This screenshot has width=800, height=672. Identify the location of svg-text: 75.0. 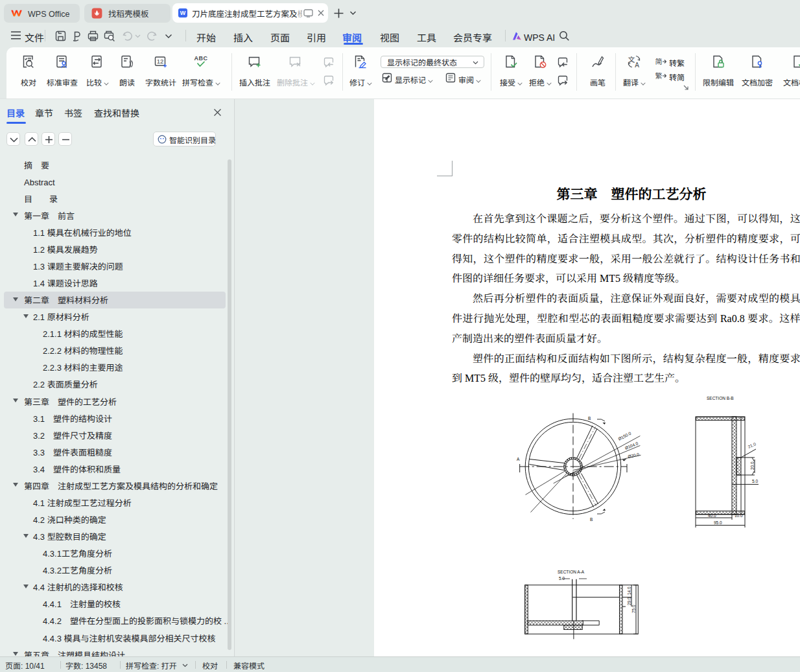
(634, 609).